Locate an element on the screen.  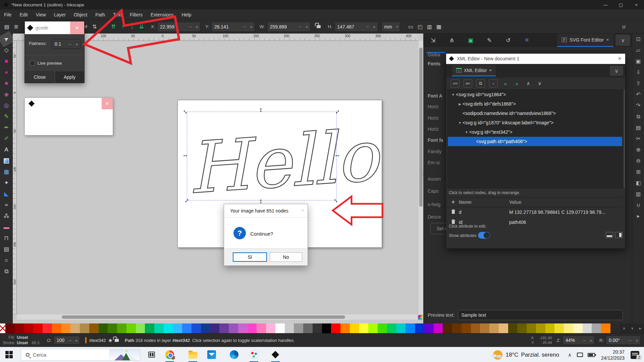
rotation-decrement: − is located at coordinates (630, 341).